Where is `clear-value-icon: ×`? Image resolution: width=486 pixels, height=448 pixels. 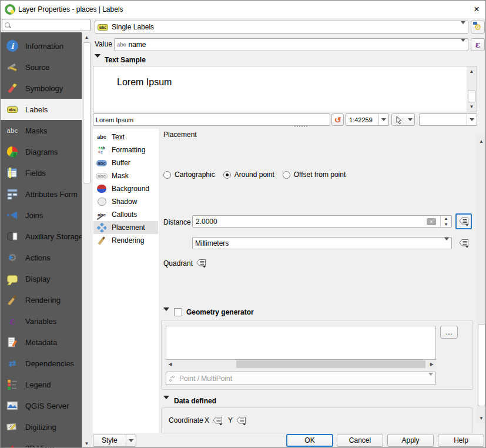
clear-value-icon: × is located at coordinates (431, 222).